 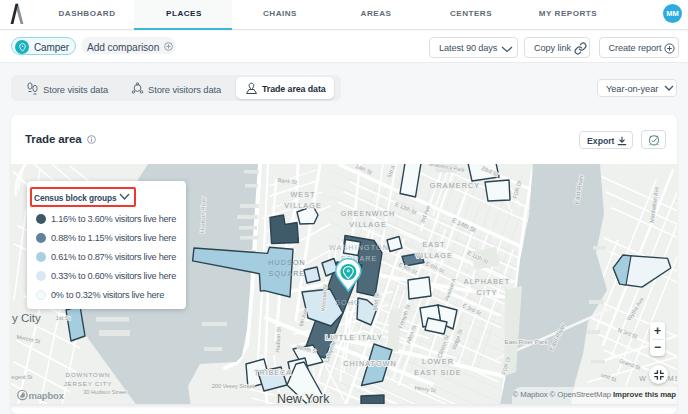 I want to click on svg-text: W, so click(x=643, y=378).